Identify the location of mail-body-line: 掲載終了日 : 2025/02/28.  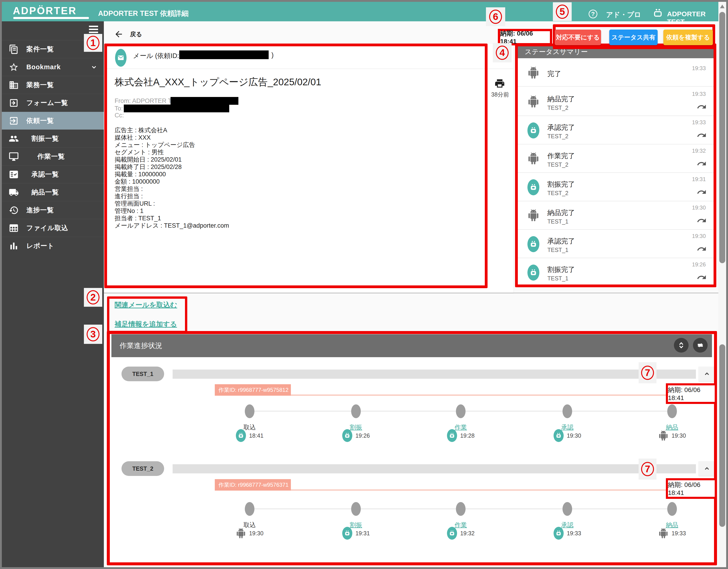
(172, 167).